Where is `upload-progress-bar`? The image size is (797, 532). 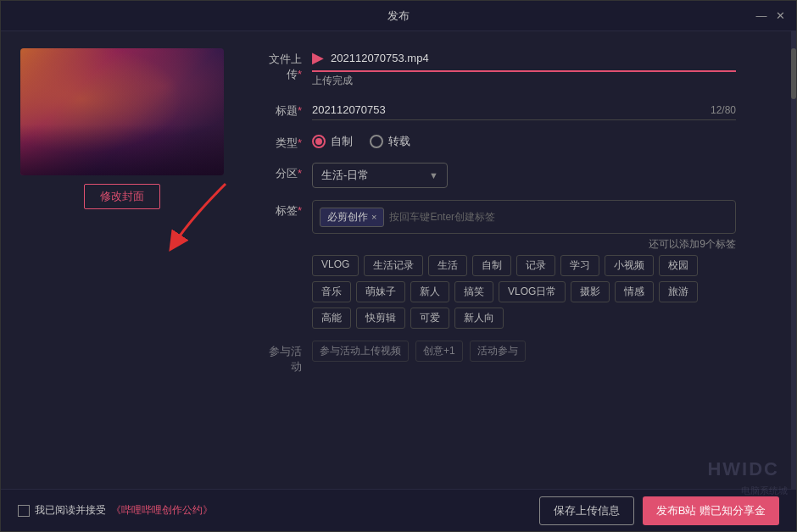 upload-progress-bar is located at coordinates (524, 71).